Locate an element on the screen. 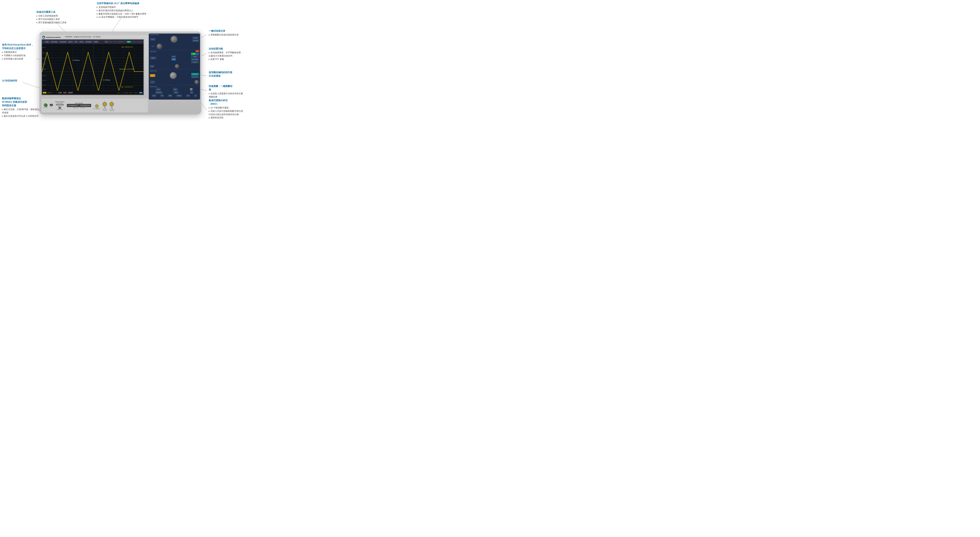 This screenshot has width=980, height=537. ch2-row: Ch 2 is located at coordinates (174, 82).